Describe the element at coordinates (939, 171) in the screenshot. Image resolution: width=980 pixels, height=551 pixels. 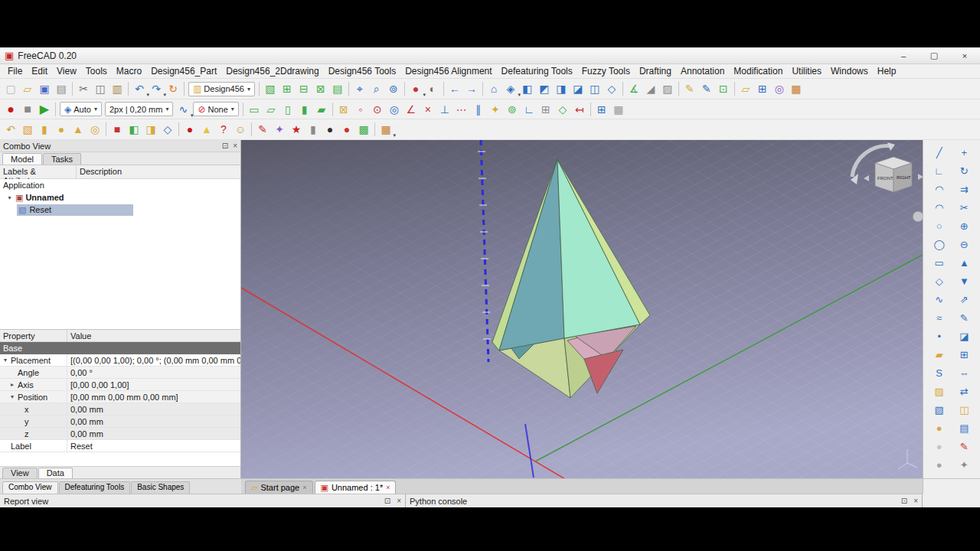
I see `draft-polyline: ∟` at that location.